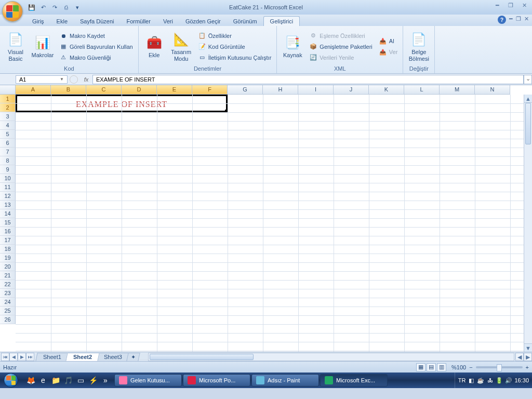 The height and width of the screenshot is (399, 532). I want to click on horizontal-scrollbar, so click(331, 357).